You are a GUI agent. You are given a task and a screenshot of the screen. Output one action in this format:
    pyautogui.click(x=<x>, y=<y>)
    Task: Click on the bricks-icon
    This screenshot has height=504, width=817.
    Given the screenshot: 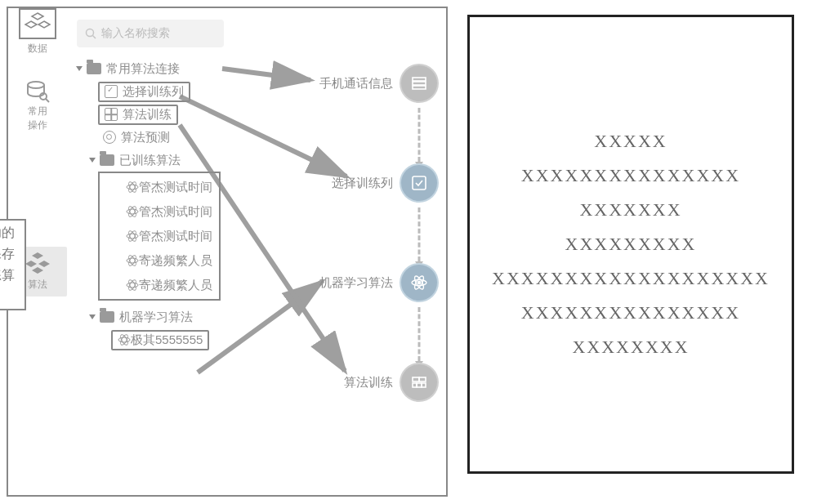 What is the action you would take?
    pyautogui.click(x=419, y=382)
    